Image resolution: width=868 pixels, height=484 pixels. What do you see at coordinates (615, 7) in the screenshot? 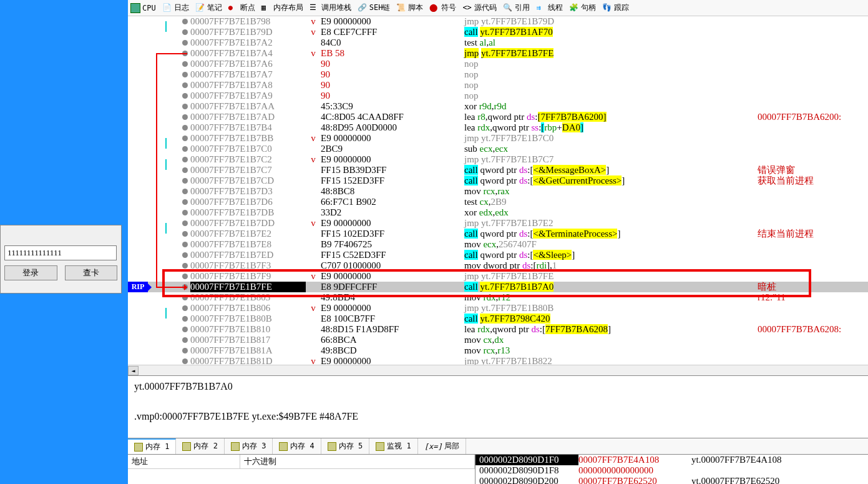
I see `tab-trace: 👣跟踪` at bounding box center [615, 7].